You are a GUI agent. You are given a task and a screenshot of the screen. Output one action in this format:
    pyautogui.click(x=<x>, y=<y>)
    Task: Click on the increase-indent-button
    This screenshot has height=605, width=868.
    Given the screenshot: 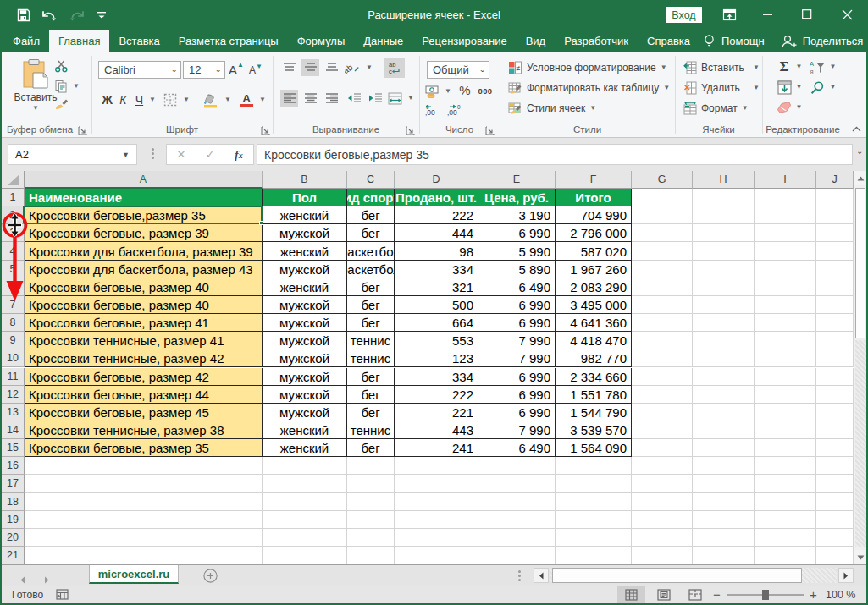 What is the action you would take?
    pyautogui.click(x=375, y=98)
    